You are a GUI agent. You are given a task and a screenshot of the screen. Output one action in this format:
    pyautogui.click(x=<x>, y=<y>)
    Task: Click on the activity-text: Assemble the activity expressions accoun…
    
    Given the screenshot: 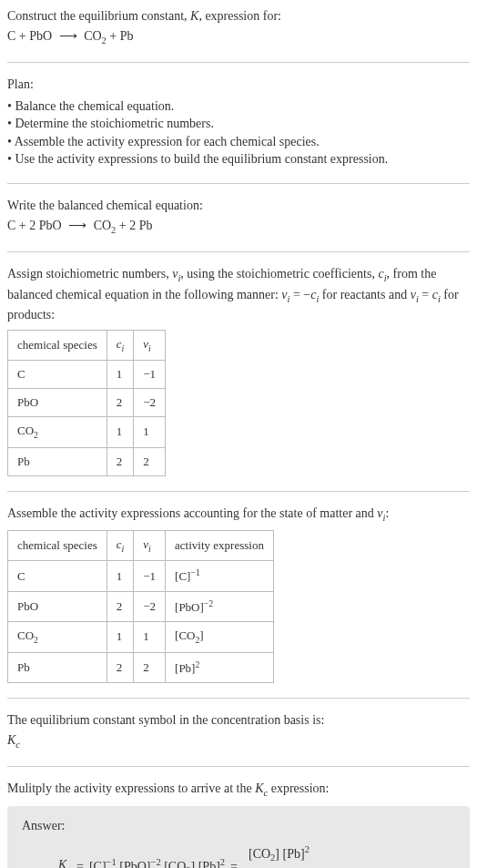 What is the action you would take?
    pyautogui.click(x=238, y=515)
    